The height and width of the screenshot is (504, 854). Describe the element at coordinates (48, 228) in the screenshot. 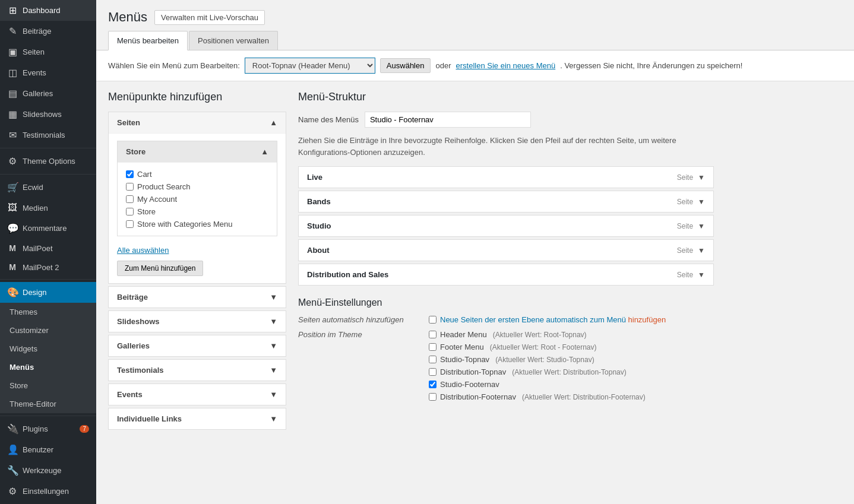

I see `sidebar-item-kommentare: 💬 Kommentare` at that location.